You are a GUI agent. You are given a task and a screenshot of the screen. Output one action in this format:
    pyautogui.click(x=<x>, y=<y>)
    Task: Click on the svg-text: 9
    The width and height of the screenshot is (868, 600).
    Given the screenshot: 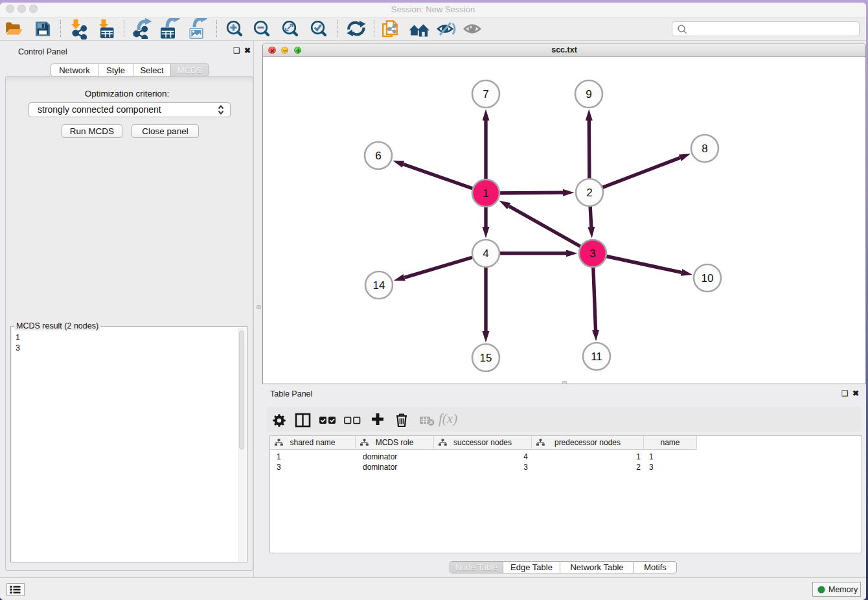 What is the action you would take?
    pyautogui.click(x=588, y=95)
    